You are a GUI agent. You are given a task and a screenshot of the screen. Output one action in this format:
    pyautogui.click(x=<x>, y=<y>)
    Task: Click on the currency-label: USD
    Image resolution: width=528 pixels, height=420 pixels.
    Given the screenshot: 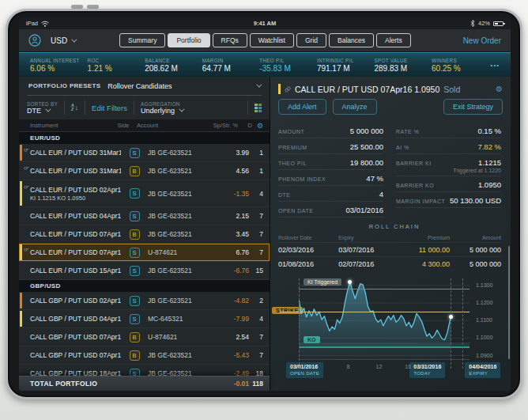 What is the action you would take?
    pyautogui.click(x=58, y=41)
    